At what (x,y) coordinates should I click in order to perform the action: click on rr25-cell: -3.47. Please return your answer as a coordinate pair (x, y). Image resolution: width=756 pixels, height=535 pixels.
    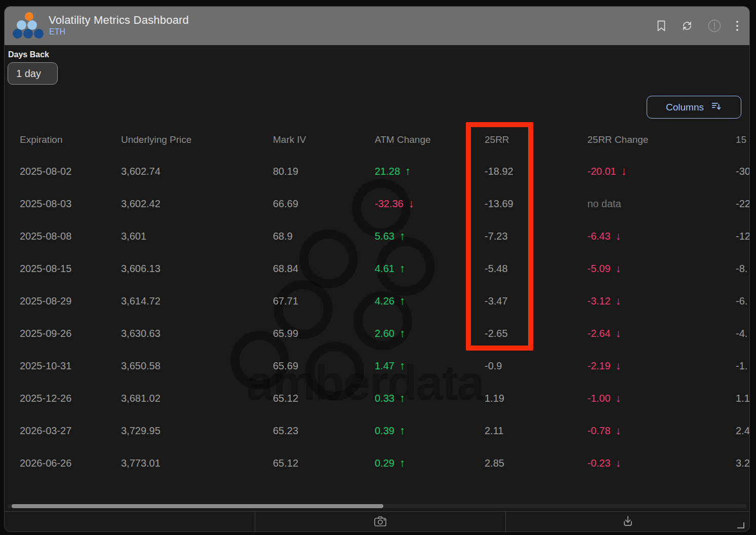
    Looking at the image, I should click on (536, 301).